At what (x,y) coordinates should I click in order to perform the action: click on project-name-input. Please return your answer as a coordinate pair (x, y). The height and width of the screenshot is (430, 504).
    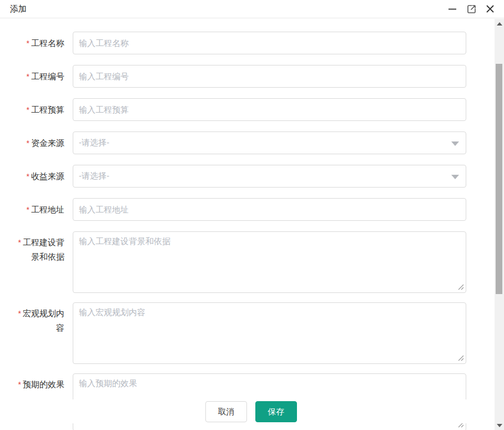
    Looking at the image, I should click on (270, 43).